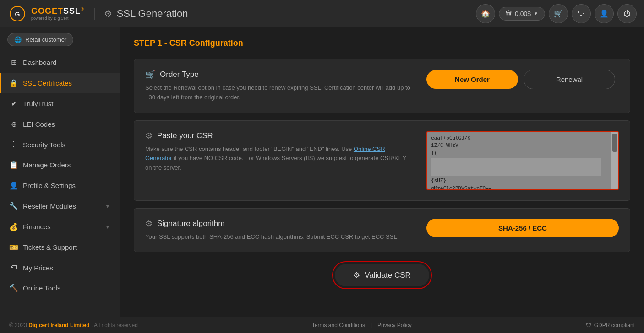 The image size is (644, 333). I want to click on power-button: ⏻, so click(627, 14).